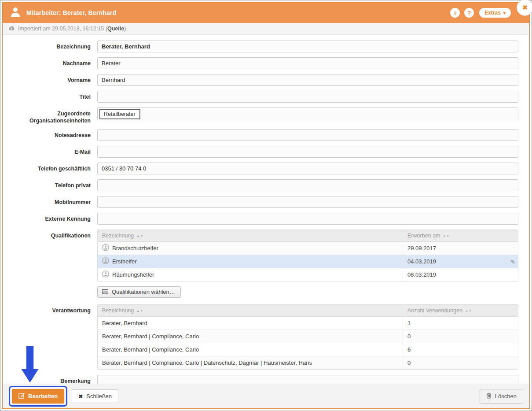 This screenshot has height=411, width=532. Describe the element at coordinates (55, 47) in the screenshot. I see `field-label-bezeichnung: Bezeichnung` at that location.